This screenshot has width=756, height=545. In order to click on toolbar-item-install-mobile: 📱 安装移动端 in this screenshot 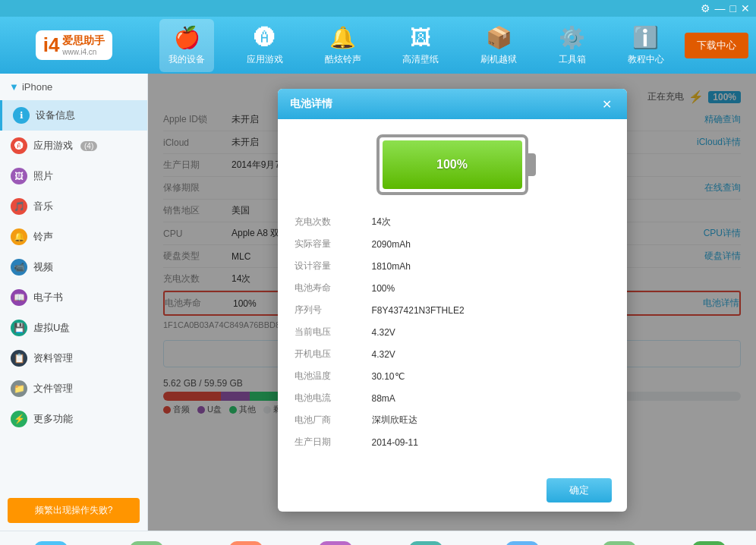, I will do `click(52, 540)`.